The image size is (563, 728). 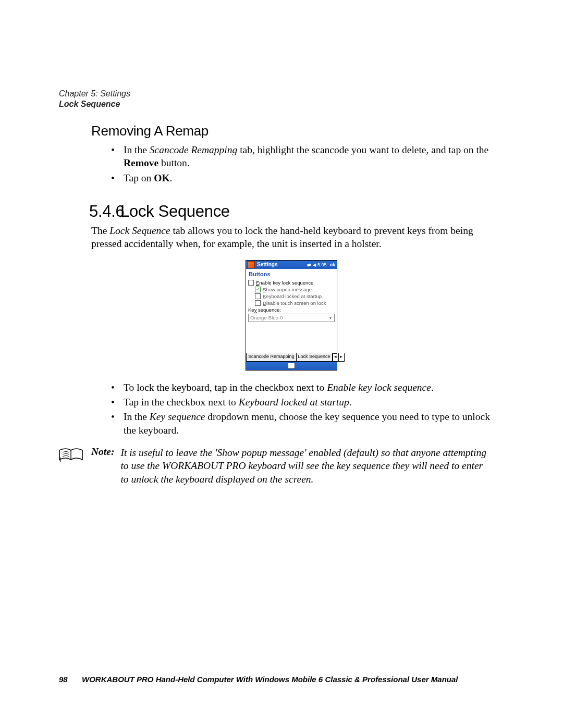 What do you see at coordinates (315, 357) in the screenshot?
I see `tab-lock-sequence: Lock Sequence` at bounding box center [315, 357].